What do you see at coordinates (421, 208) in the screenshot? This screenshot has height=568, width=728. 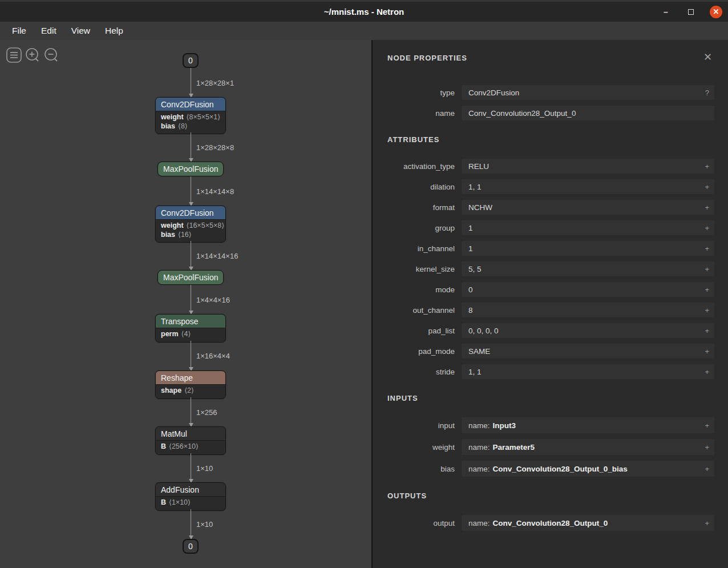 I see `row-label: format` at bounding box center [421, 208].